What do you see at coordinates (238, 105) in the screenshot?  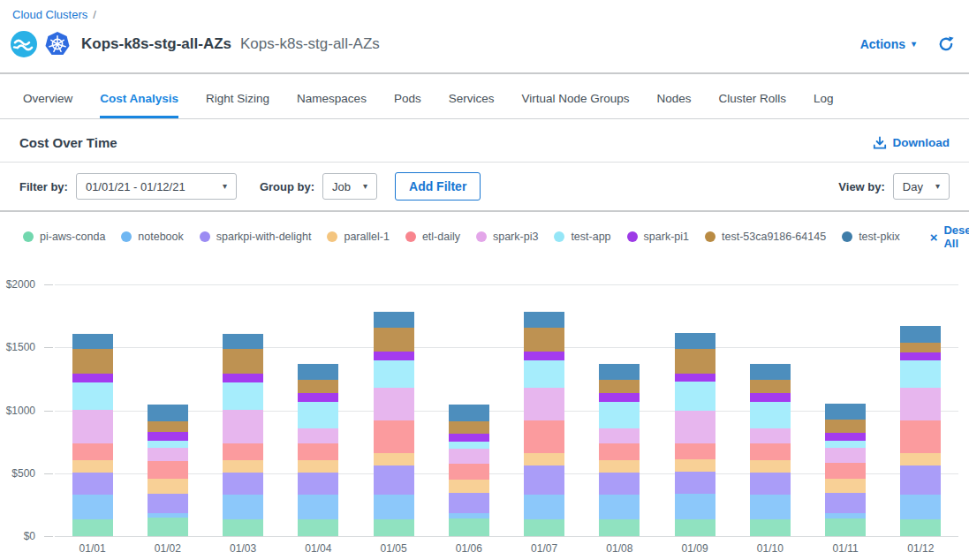 I see `tab-right-sizing: Right Sizing` at bounding box center [238, 105].